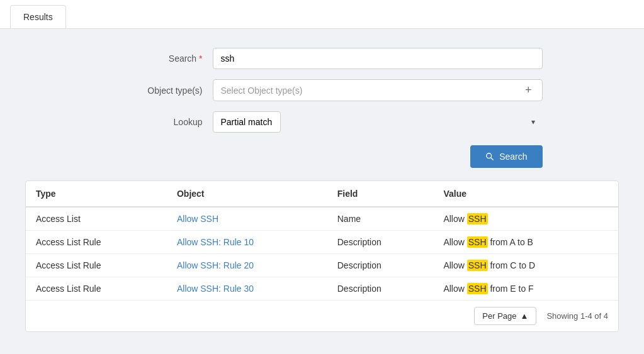 This screenshot has height=354, width=644. Describe the element at coordinates (526, 243) in the screenshot. I see `cell-value: Allow SSH from A to B` at that location.